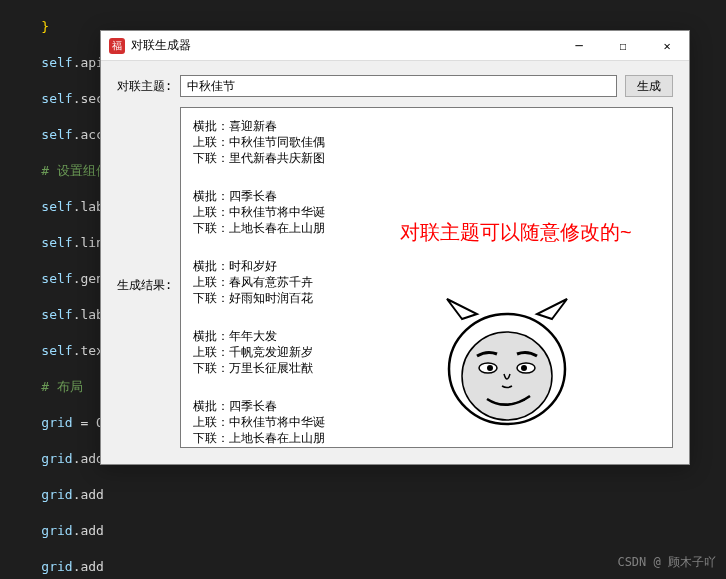  What do you see at coordinates (117, 46) in the screenshot?
I see `app-icon` at bounding box center [117, 46].